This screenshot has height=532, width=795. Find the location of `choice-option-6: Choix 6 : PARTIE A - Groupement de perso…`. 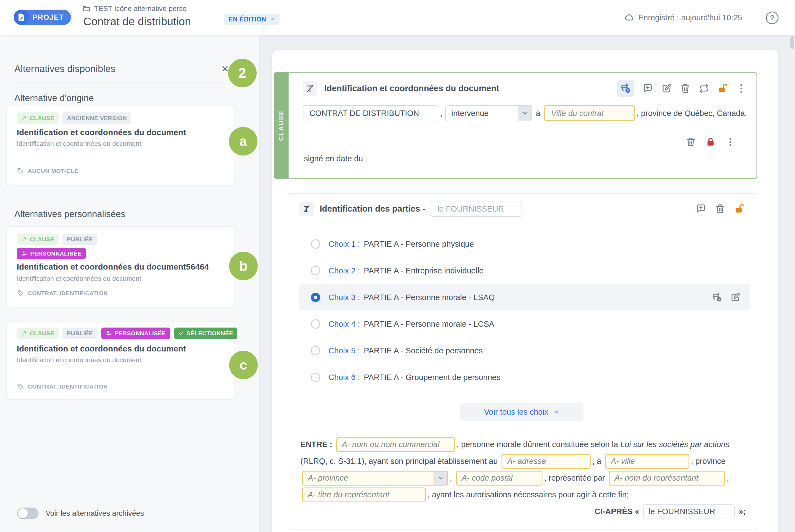

choice-option-6: Choix 6 : PARTIE A - Groupement de perso… is located at coordinates (525, 377).